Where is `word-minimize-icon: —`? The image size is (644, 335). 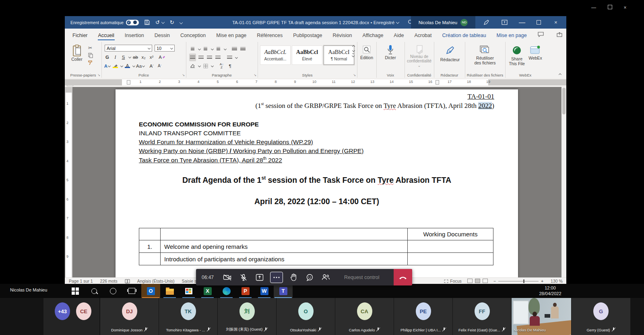
word-minimize-icon: — is located at coordinates (522, 23).